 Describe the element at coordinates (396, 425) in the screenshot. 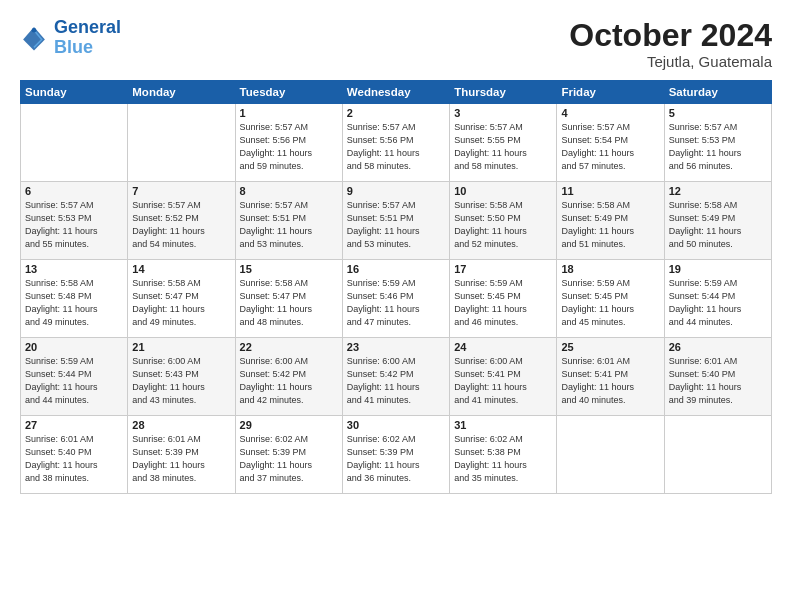

I see `day-number: 30` at that location.